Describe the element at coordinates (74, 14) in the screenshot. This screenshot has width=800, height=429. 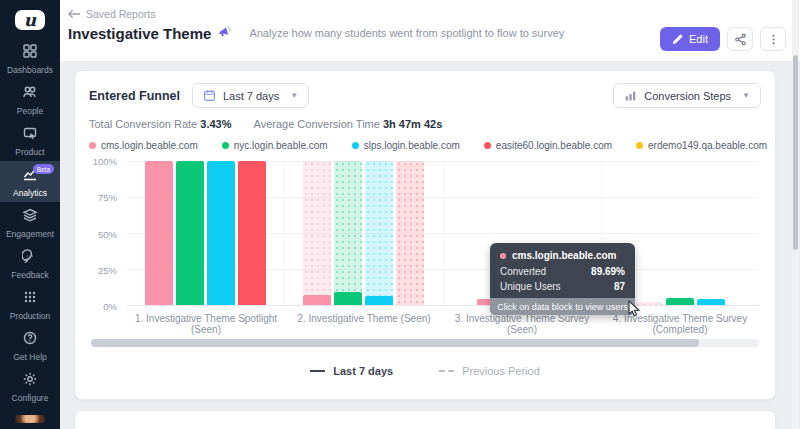
I see `back-arrow-icon` at that location.